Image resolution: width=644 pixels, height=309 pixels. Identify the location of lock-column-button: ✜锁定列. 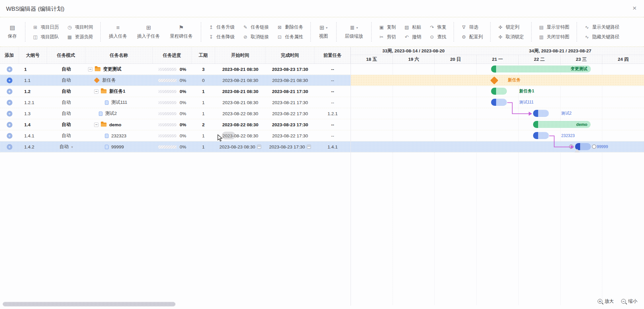
(511, 27).